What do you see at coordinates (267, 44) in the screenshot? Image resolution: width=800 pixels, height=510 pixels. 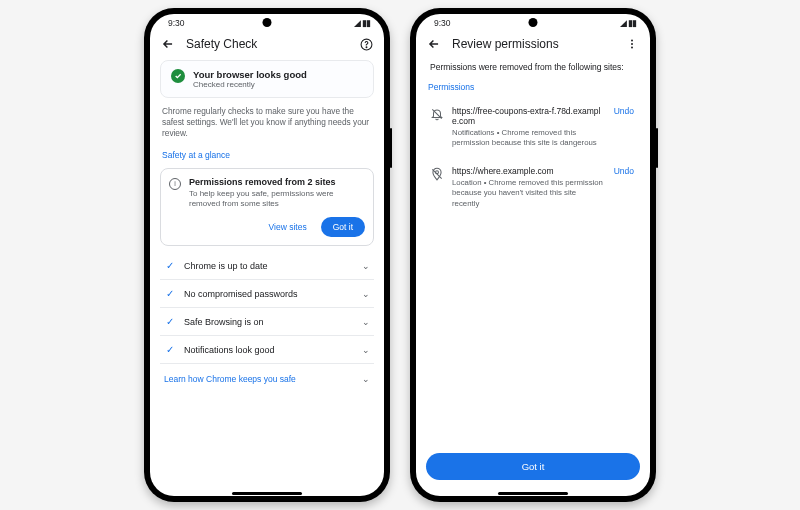 I see `page-title: Safety Check` at bounding box center [267, 44].